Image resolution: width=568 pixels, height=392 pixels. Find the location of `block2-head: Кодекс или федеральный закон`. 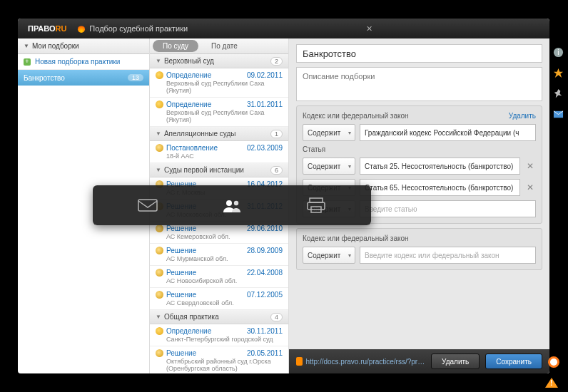

block2-head: Кодекс или федеральный закон is located at coordinates (355, 238).